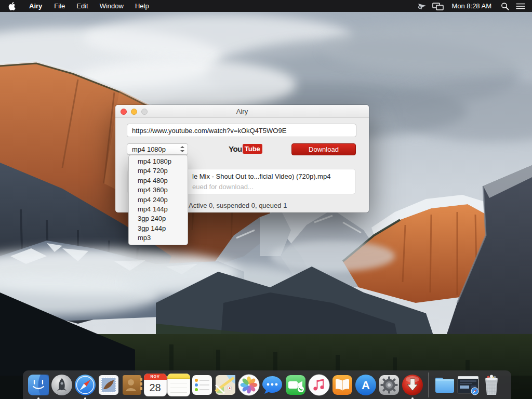 The width and height of the screenshot is (532, 399). Describe the element at coordinates (142, 6) in the screenshot. I see `menu-help: Help` at that location.